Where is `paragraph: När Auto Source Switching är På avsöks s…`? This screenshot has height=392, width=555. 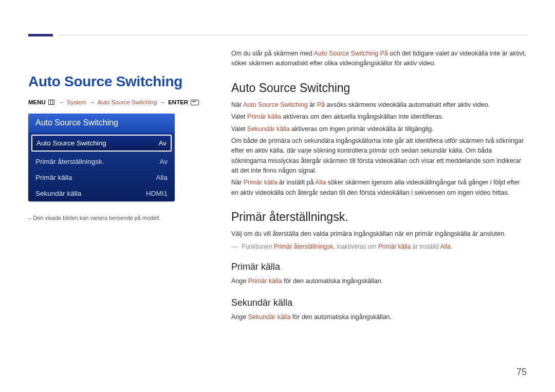 paragraph: När Auto Source Switching är På avsöks s… is located at coordinates (379, 105).